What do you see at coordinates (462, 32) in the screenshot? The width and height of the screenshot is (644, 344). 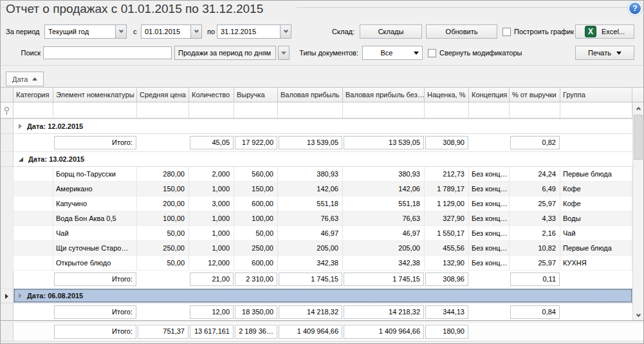 I see `refresh-button: Обновить` at bounding box center [462, 32].